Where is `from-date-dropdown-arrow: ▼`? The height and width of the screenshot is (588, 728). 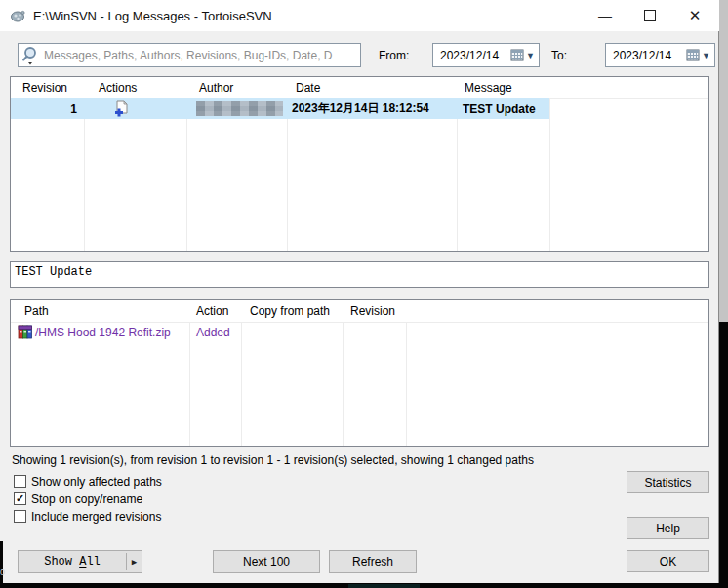 from-date-dropdown-arrow: ▼ is located at coordinates (531, 56).